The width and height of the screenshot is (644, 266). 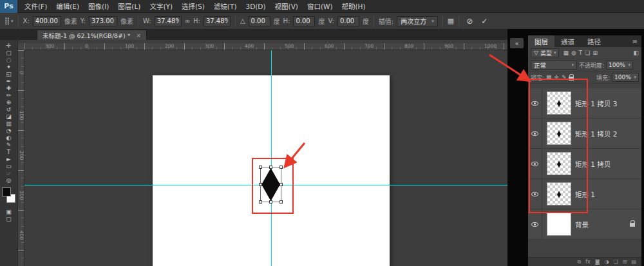 I want to click on brush-tool: ✏, so click(x=9, y=95).